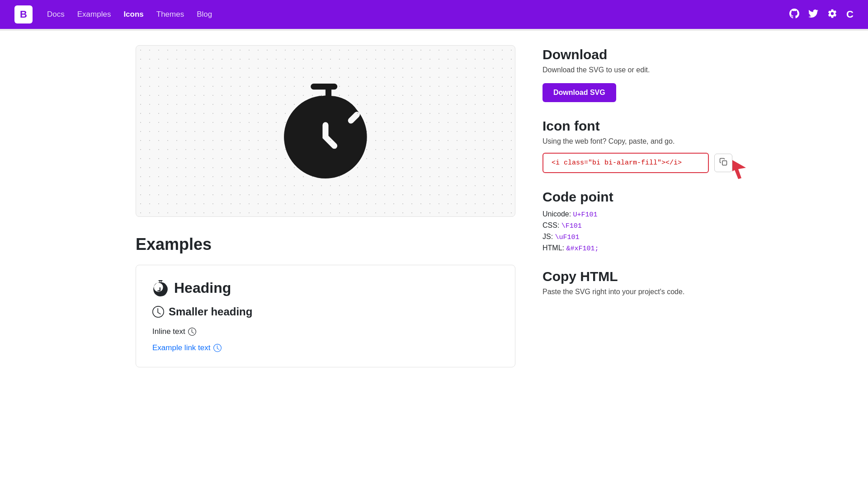 This screenshot has height=488, width=868. Describe the element at coordinates (326, 312) in the screenshot. I see `example-heading2: Smaller heading` at that location.